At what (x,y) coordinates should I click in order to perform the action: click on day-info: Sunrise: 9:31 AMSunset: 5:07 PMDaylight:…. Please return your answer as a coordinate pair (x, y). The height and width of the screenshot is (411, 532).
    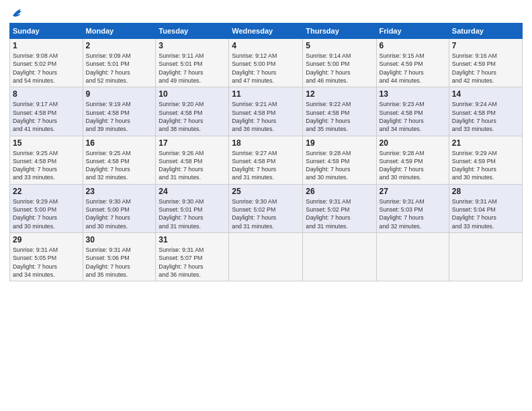
    Looking at the image, I should click on (192, 262).